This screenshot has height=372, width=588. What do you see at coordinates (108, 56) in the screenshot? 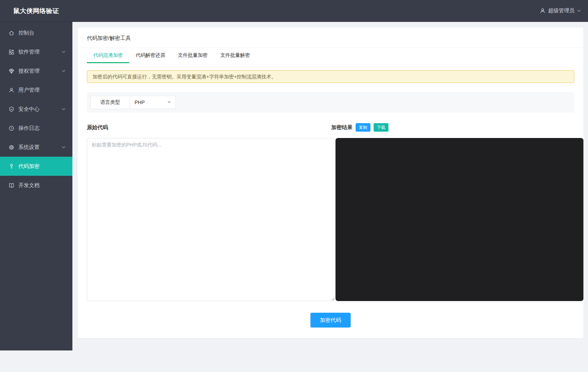
I see `tab-obfuscate-encrypt: 代码混淆加密` at bounding box center [108, 56].